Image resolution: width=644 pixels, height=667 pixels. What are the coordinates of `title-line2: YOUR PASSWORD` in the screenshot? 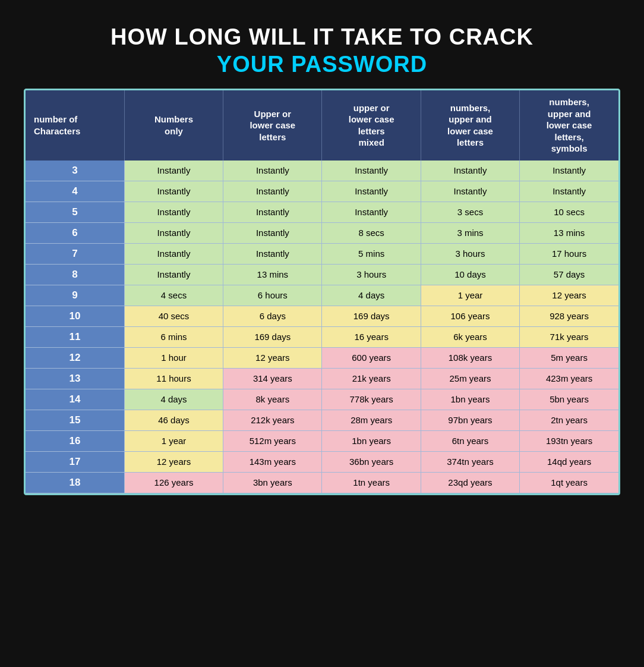 It's located at (322, 65).